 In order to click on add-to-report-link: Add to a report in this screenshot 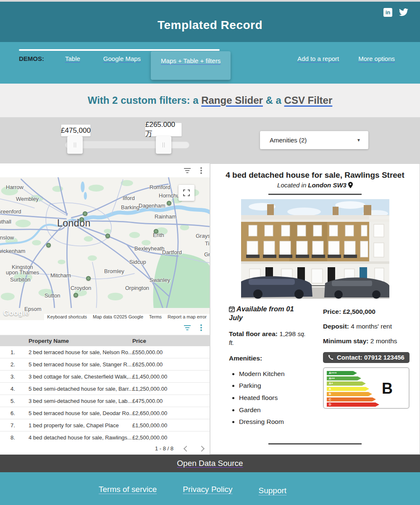, I will do `click(318, 59)`.